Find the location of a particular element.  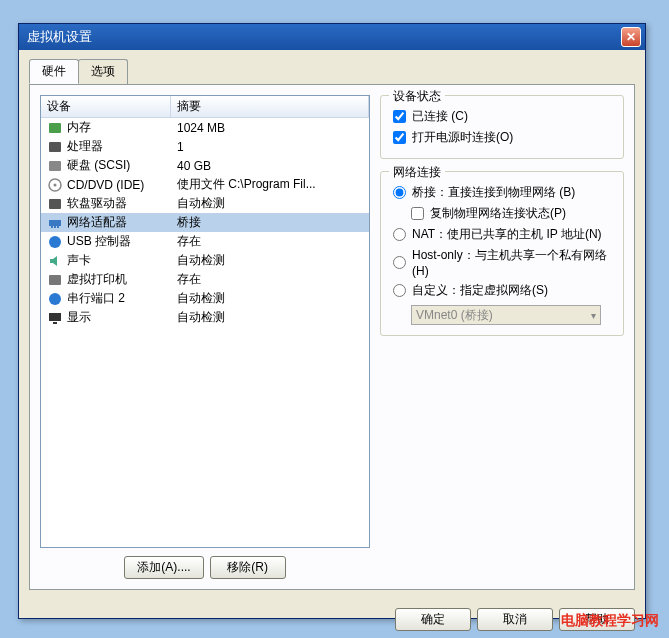

hardware-row-name: 虚拟打印机 is located at coordinates (97, 280).